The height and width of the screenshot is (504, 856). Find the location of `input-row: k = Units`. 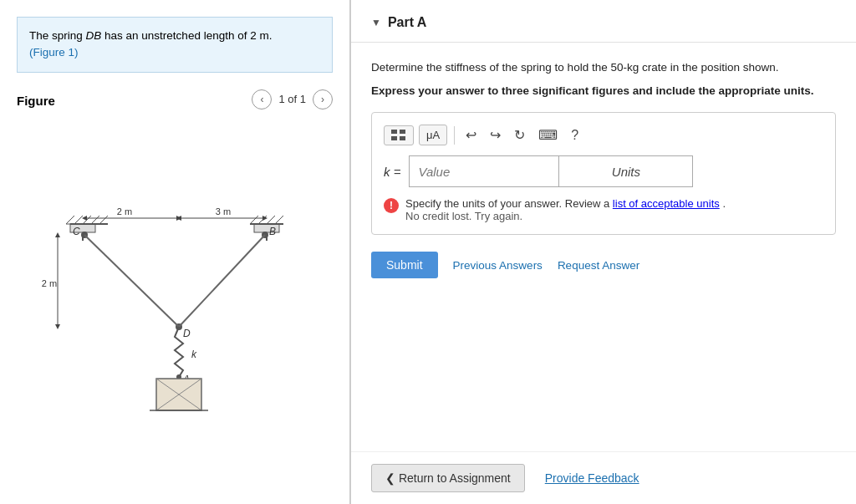

input-row: k = Units is located at coordinates (604, 171).